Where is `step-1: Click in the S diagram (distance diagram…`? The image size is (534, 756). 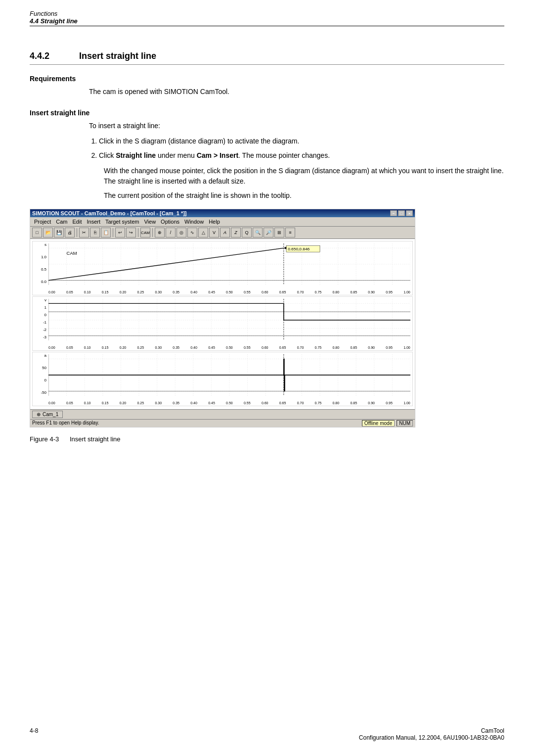 step-1: Click in the S diagram (distance diagram… is located at coordinates (302, 142).